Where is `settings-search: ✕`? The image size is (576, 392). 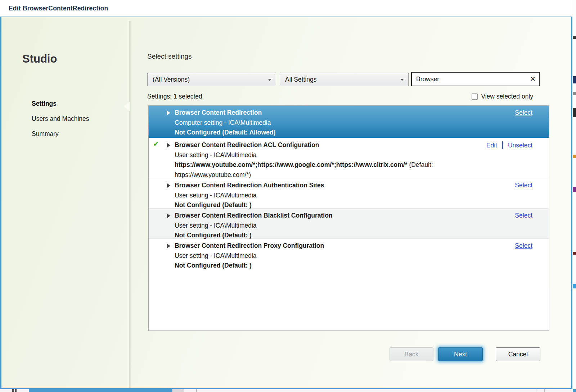
settings-search: ✕ is located at coordinates (475, 79).